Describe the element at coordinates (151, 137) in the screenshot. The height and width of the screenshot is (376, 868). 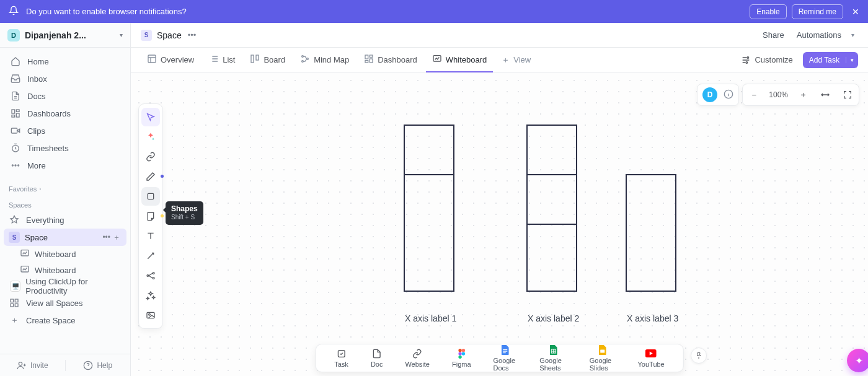
I see `ai-tool` at that location.